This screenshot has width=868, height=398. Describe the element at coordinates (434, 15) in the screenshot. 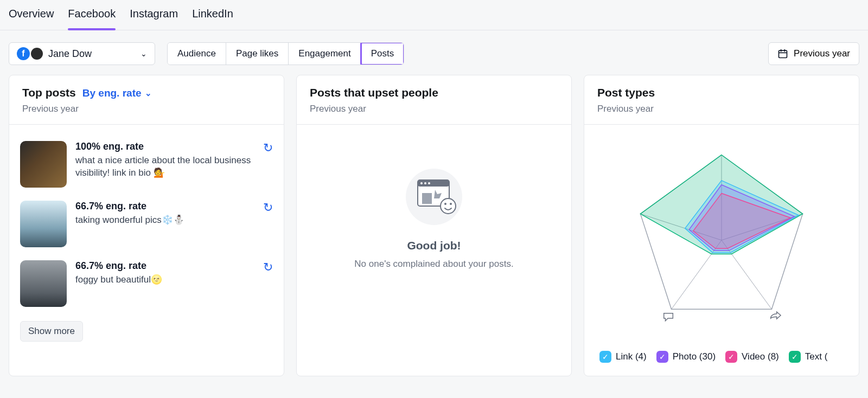

I see `top-nav: Overview Facebook Instagram LinkedIn` at that location.